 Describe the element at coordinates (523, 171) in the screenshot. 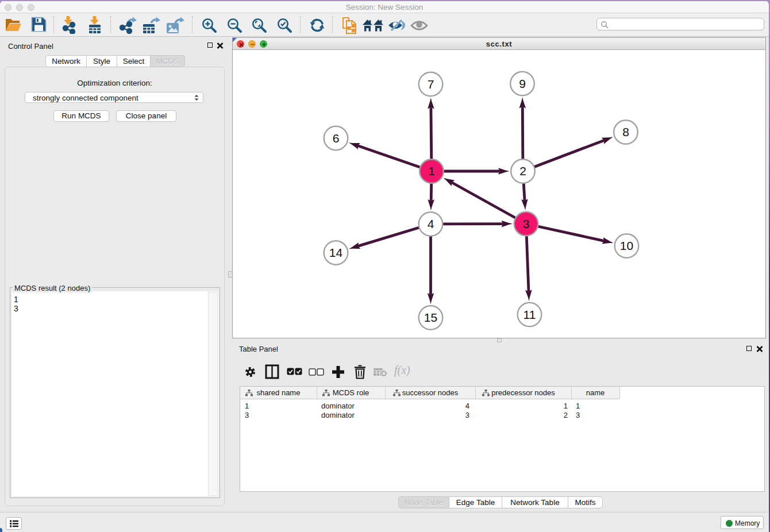

I see `svg-text: 2` at that location.